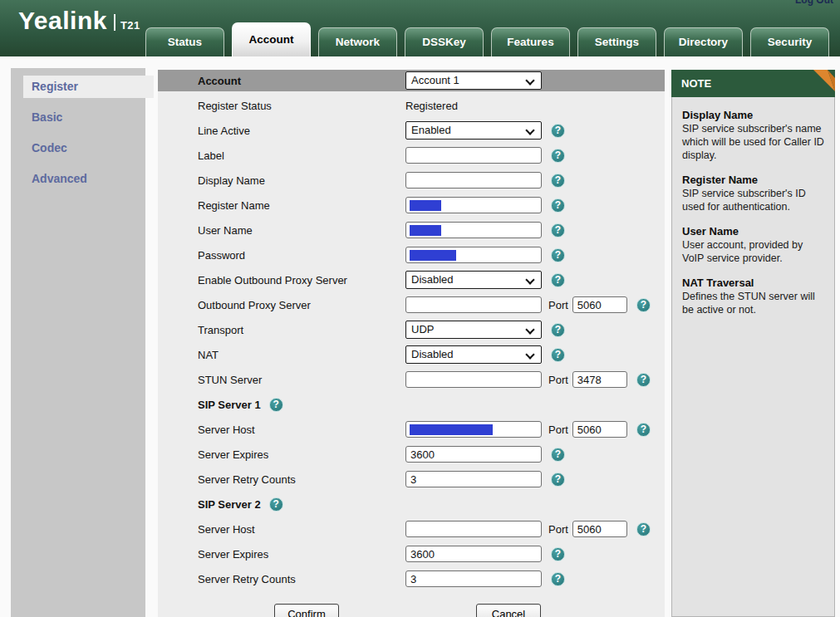  Describe the element at coordinates (824, 81) in the screenshot. I see `folded-corner-icon` at that location.